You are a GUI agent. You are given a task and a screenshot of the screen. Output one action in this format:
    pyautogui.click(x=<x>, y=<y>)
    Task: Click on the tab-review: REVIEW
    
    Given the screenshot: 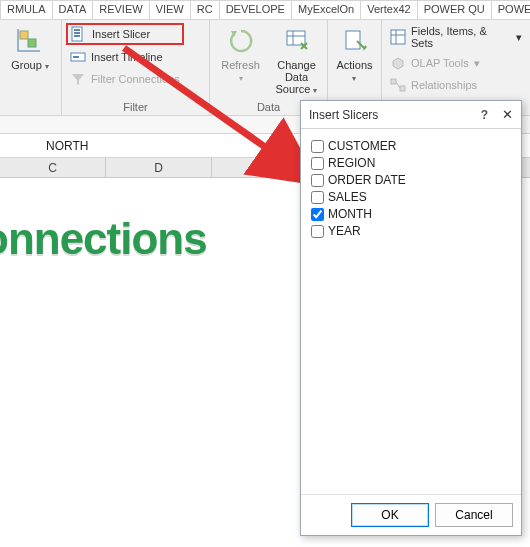 What is the action you would take?
    pyautogui.click(x=120, y=10)
    